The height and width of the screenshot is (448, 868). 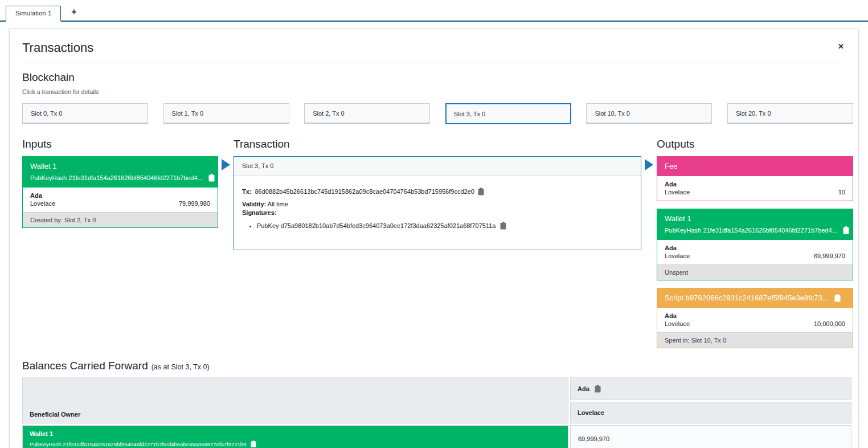 What do you see at coordinates (755, 166) in the screenshot?
I see `fee-title: Fee` at bounding box center [755, 166].